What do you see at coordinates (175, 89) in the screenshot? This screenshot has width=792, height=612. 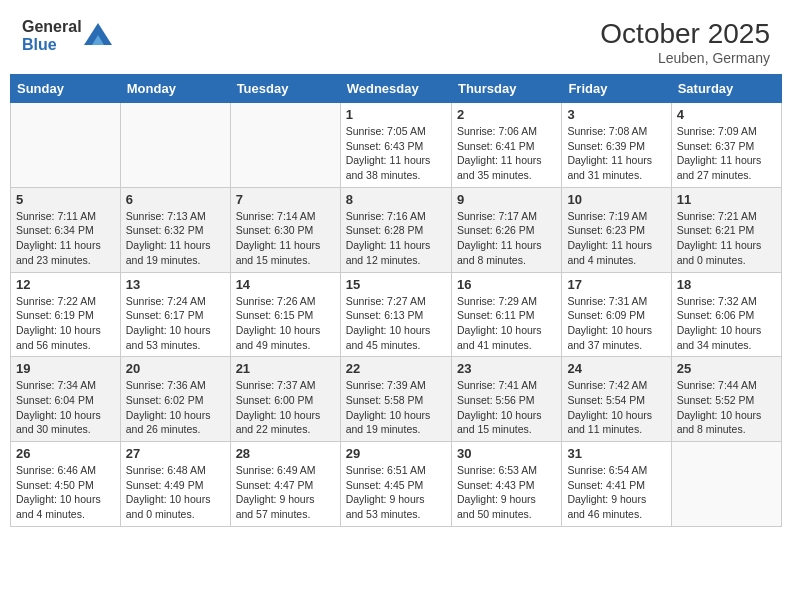 I see `weekday-header-monday: Monday` at bounding box center [175, 89].